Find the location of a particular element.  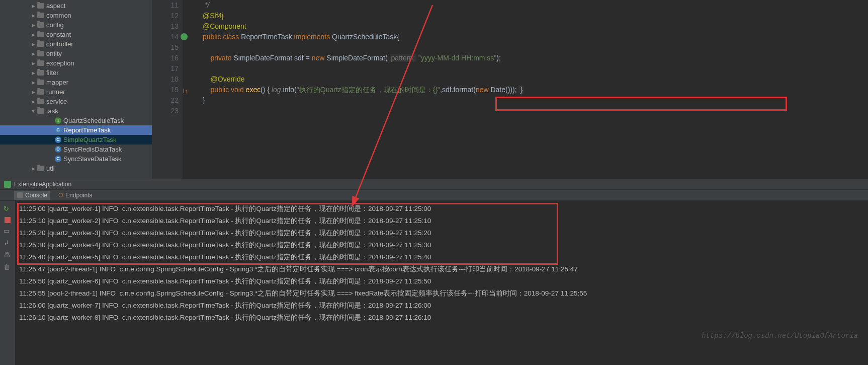

code-line: } is located at coordinates (535, 101).